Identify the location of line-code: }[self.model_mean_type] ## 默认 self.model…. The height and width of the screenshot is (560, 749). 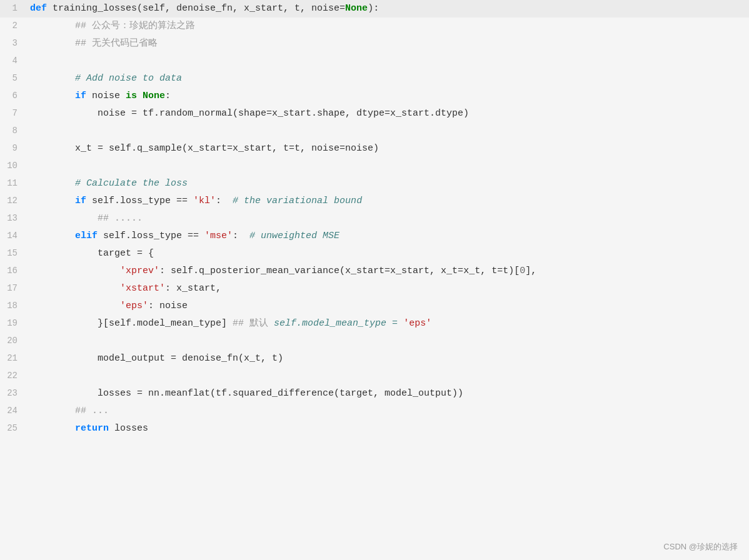
(387, 324).